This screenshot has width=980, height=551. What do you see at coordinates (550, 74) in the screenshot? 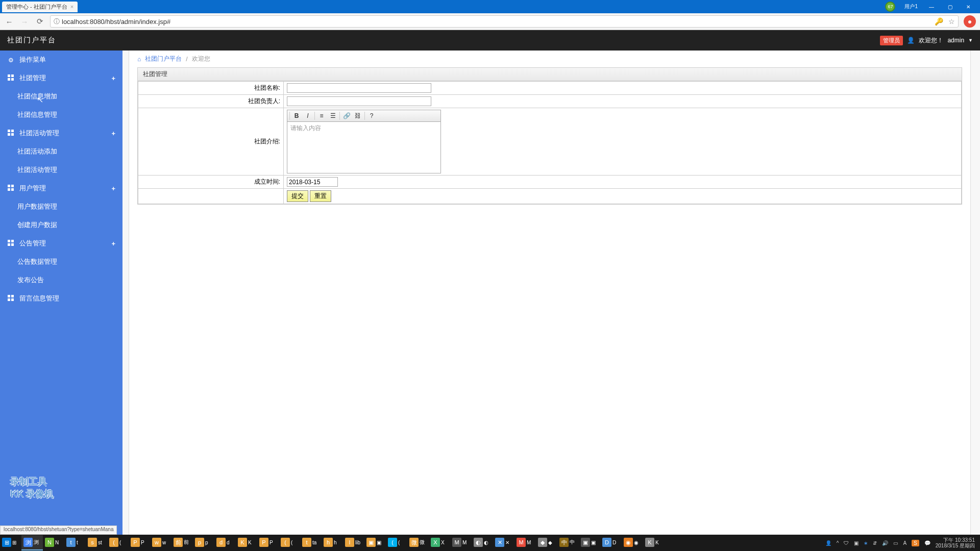
I see `panel-title: 社团管理` at bounding box center [550, 74].